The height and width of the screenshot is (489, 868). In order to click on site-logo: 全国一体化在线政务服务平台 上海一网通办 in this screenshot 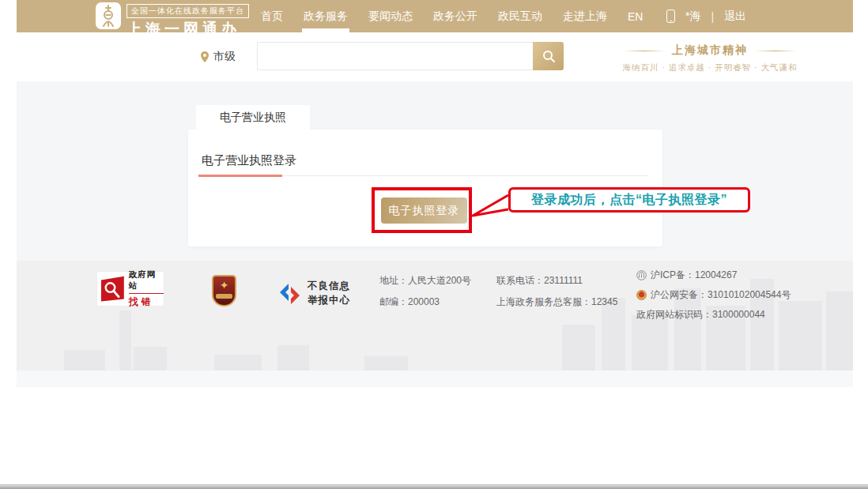, I will do `click(172, 17)`.